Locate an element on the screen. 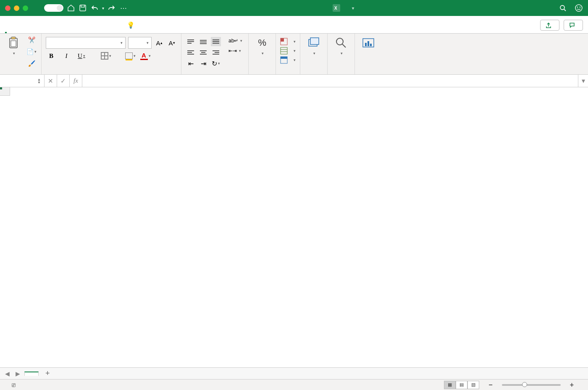 The width and height of the screenshot is (588, 390). align-middle-button is located at coordinates (203, 42).